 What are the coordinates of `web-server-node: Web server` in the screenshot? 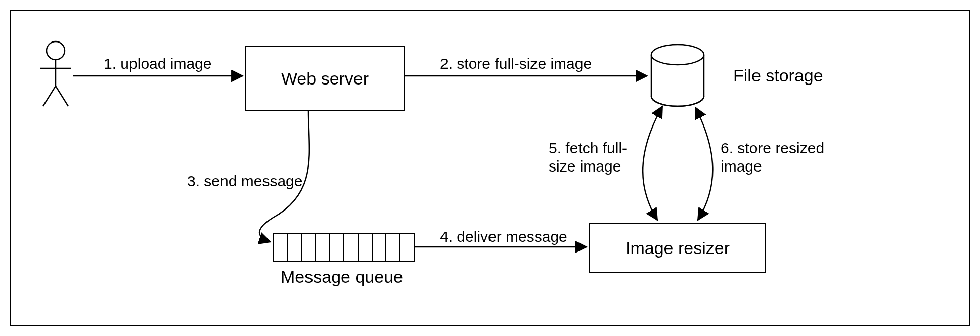 It's located at (325, 78).